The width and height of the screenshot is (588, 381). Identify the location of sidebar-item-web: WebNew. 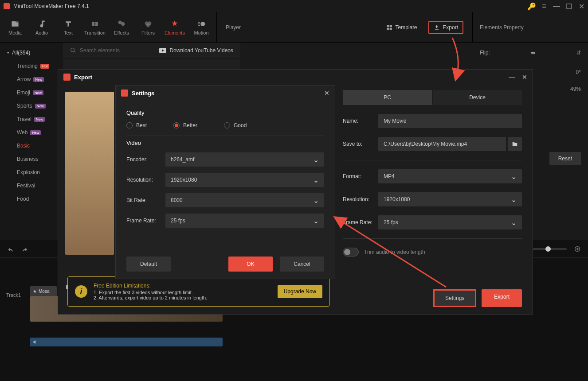
(31, 132).